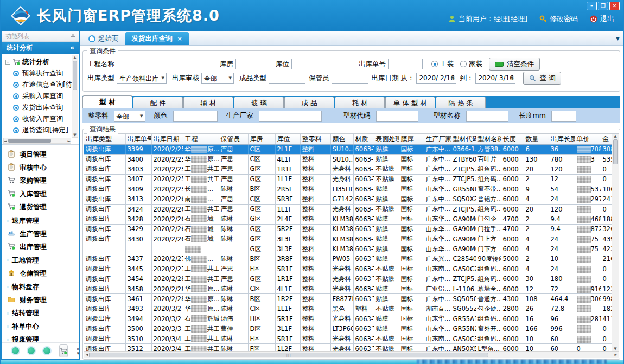 The width and height of the screenshot is (624, 364). I want to click on column-header: 长度, so click(512, 139).